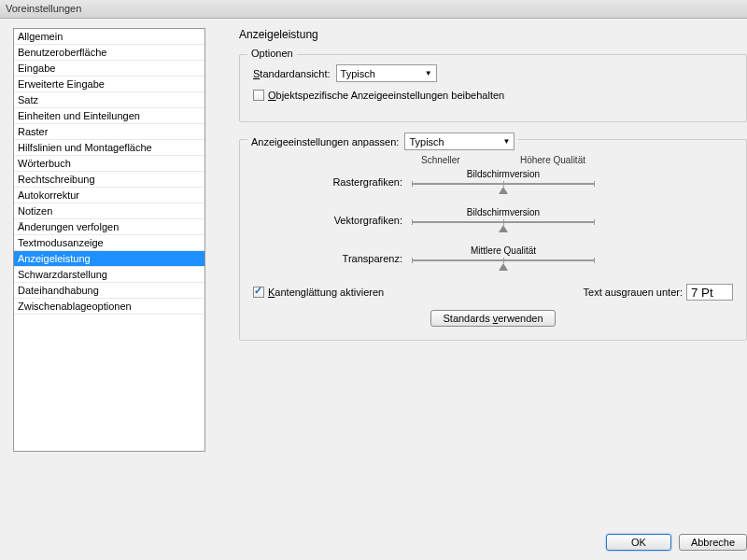 This screenshot has height=560, width=747. I want to click on slider: Mittlere Qualität, so click(503, 258).